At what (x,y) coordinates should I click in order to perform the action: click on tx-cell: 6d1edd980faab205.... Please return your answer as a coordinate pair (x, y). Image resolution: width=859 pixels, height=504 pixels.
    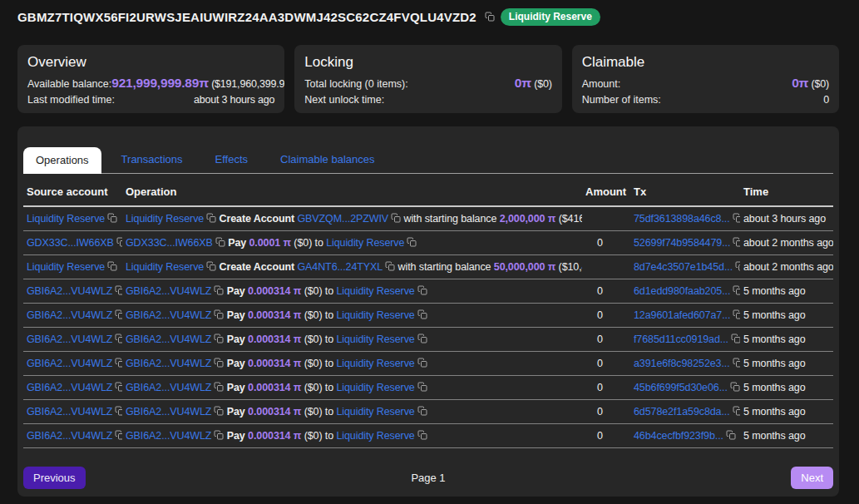
    Looking at the image, I should click on (685, 291).